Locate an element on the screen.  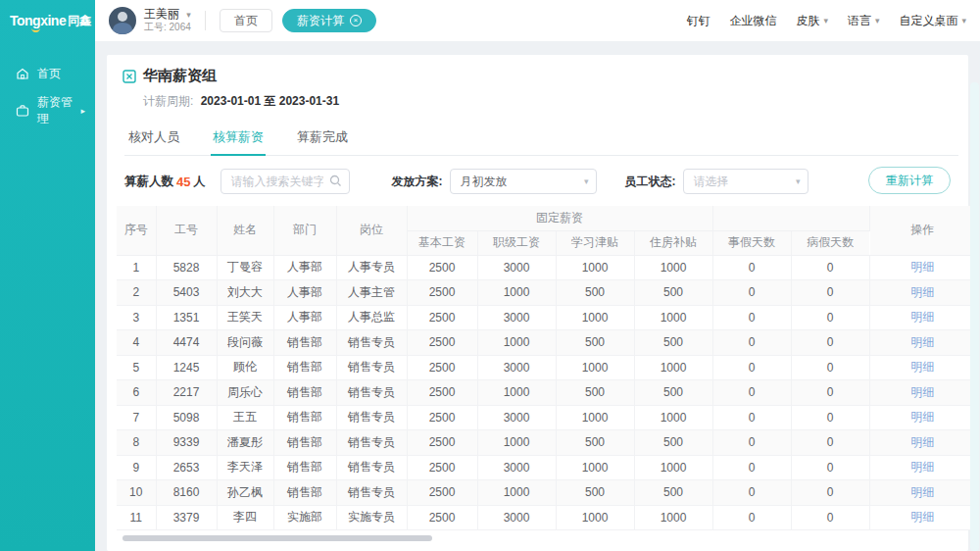
user-info: 王美丽 ▾ 工号: 2064 is located at coordinates (168, 21).